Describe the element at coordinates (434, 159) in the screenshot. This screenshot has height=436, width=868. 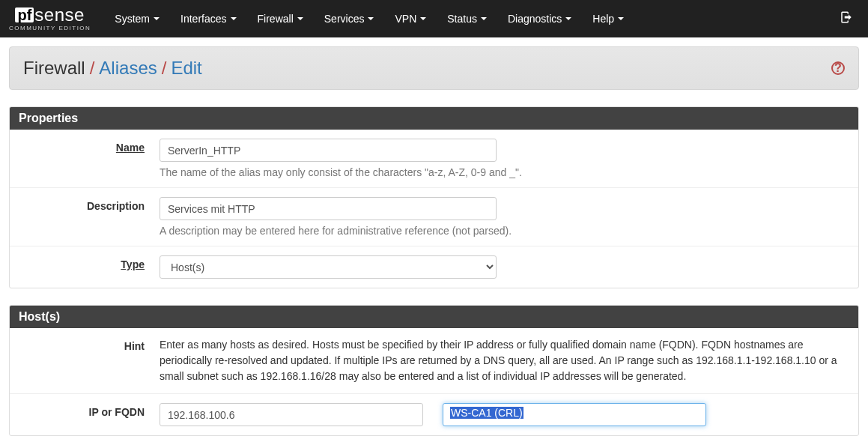
I see `row-name: Name The name of the alias may only cons…` at that location.